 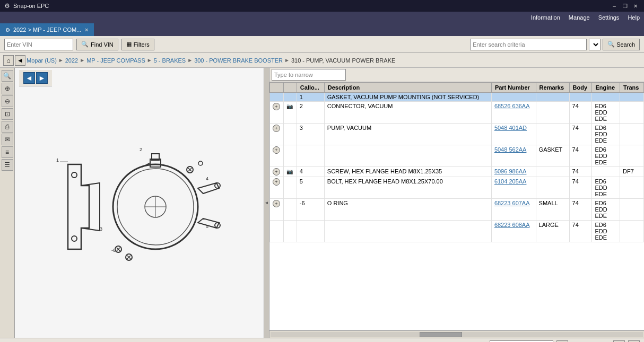 I want to click on svg-text: 1, so click(x=57, y=160).